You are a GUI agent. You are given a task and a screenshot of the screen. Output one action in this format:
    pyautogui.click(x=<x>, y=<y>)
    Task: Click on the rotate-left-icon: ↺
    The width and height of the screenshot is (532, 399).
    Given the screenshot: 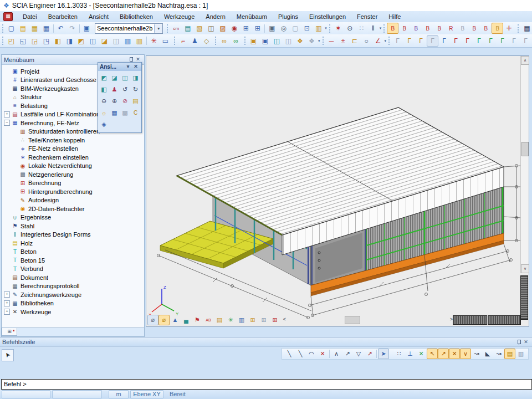 What is the action you would take?
    pyautogui.click(x=125, y=90)
    